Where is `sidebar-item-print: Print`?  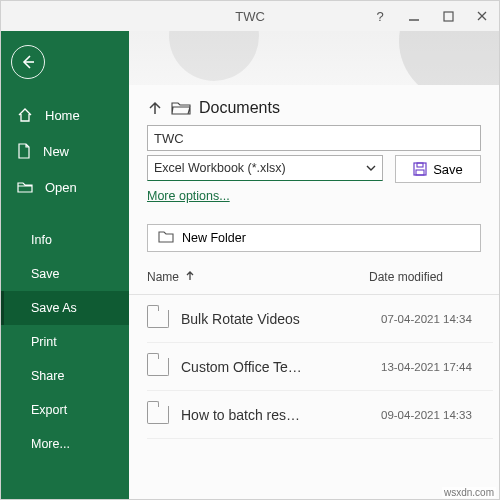 sidebar-item-print: Print is located at coordinates (65, 342).